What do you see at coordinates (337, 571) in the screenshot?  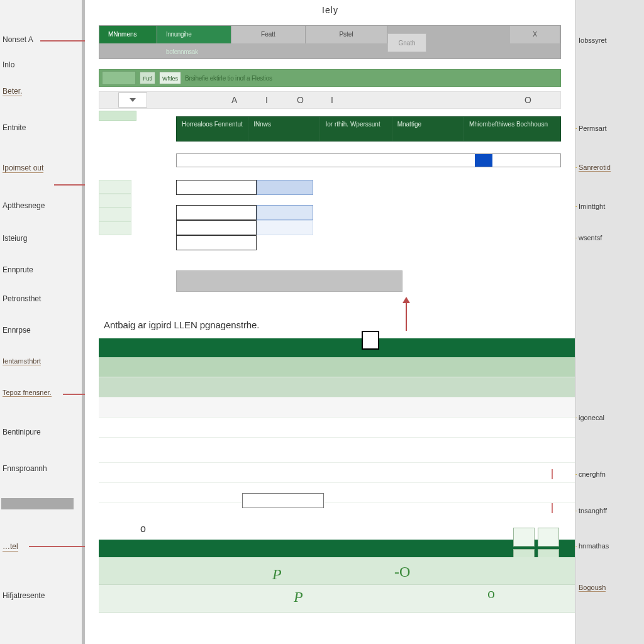 I see `band2-row-0: P -O` at bounding box center [337, 571].